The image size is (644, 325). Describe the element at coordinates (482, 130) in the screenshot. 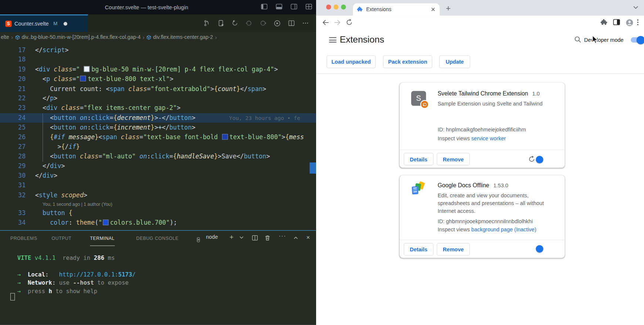

I see `extension-id: ID: hnplmcaikgfoehmeiejokedfificiihm` at that location.